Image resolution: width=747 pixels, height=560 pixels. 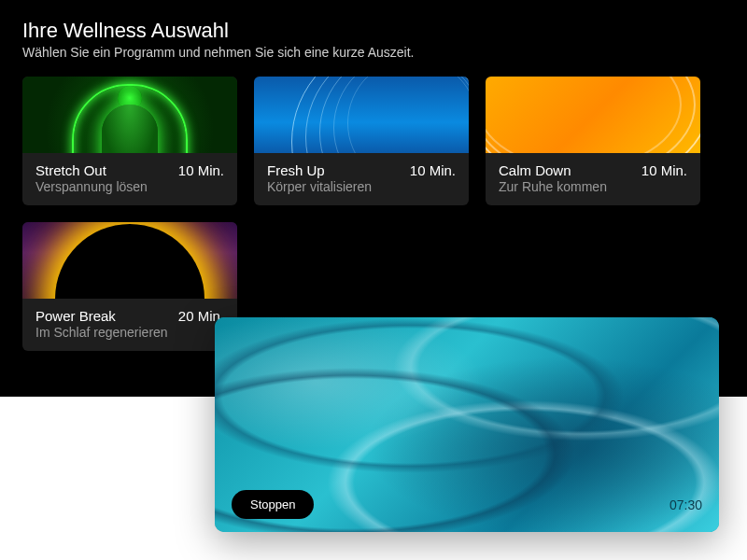 What do you see at coordinates (685, 505) in the screenshot?
I see `playback-timestamp: 07:30` at bounding box center [685, 505].